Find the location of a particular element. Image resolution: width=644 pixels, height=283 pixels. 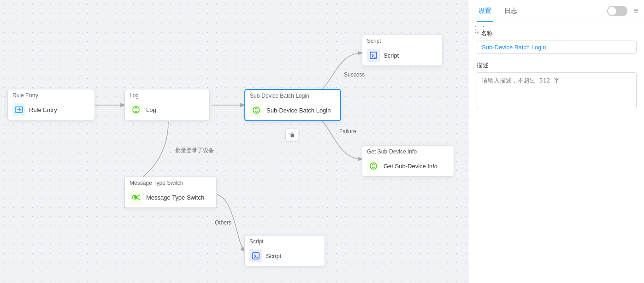

failure-label: Failure is located at coordinates (348, 131).